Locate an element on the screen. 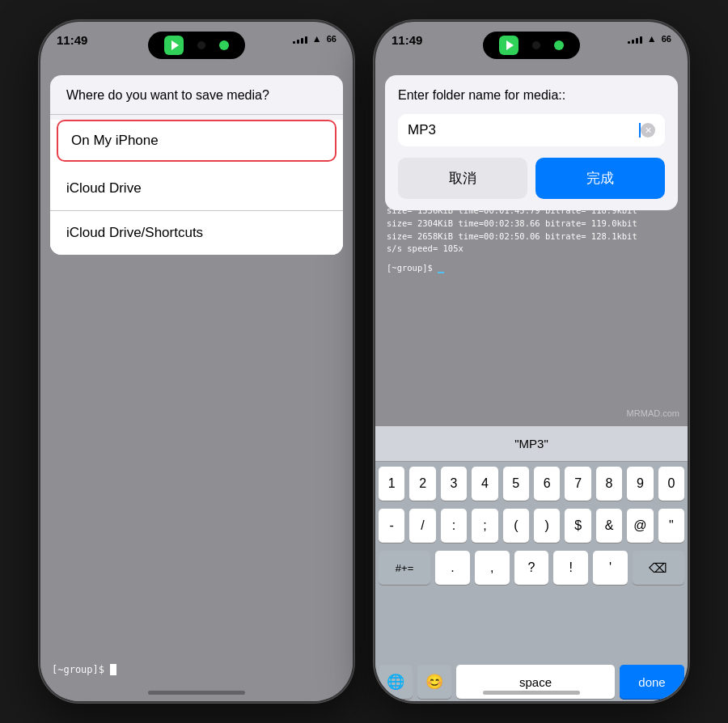 The image size is (728, 723). key-row-symbols: - / : ; ( ) $ & @ " is located at coordinates (531, 526).